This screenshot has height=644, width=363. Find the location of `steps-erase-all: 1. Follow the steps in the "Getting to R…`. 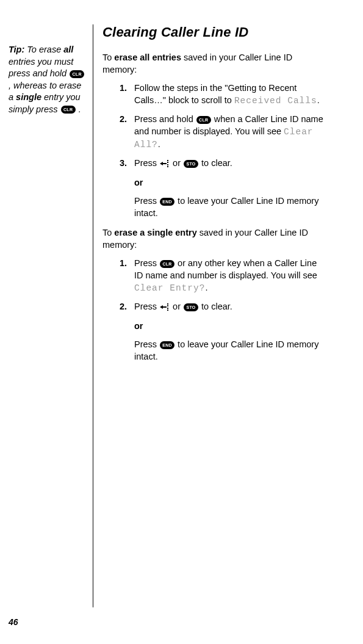

steps-erase-all: 1. Follow the steps in the "Getting to R… is located at coordinates (214, 126).